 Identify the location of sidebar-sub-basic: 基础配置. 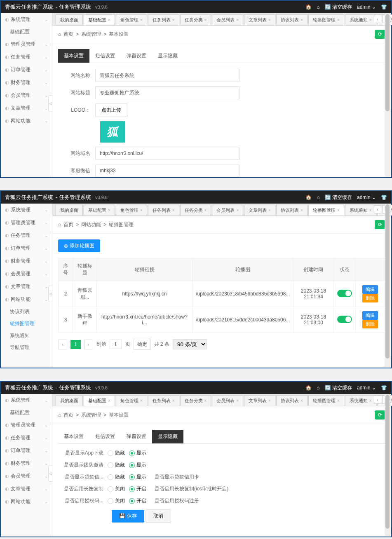
(26, 413).